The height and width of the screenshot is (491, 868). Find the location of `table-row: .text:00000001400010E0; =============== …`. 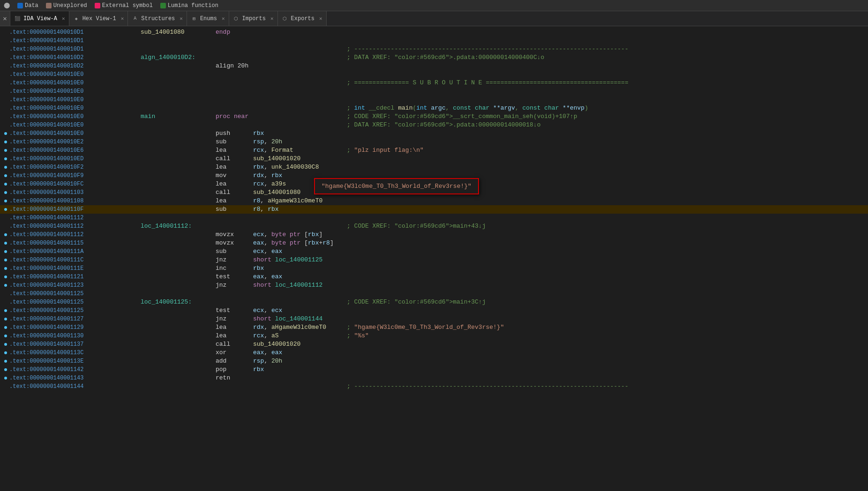

table-row: .text:00000001400010E0; =============== … is located at coordinates (434, 83).